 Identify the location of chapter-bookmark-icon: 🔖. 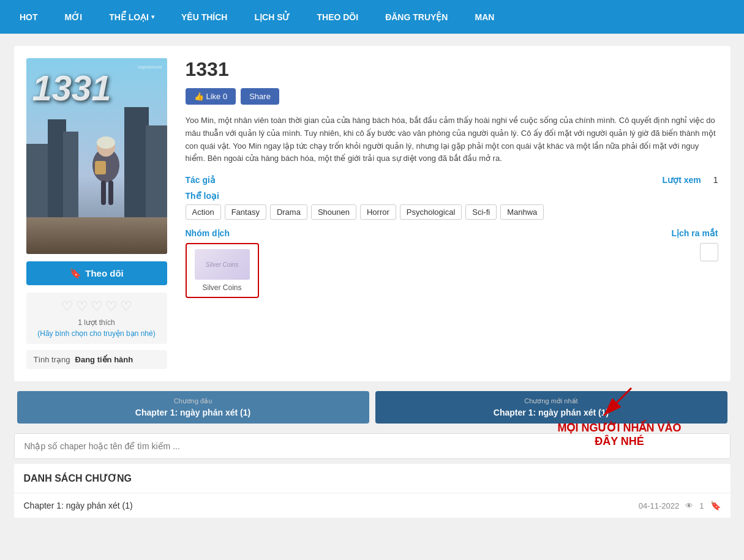
(715, 506).